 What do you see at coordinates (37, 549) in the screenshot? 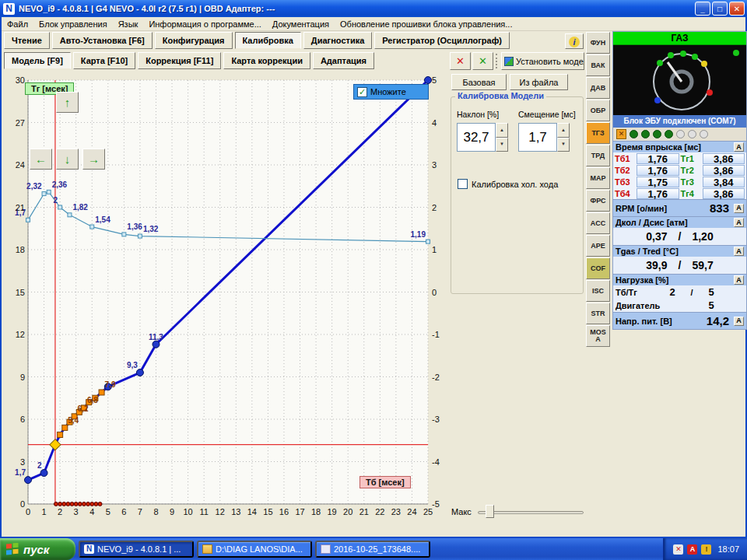
I see `start-button: пуск` at bounding box center [37, 549].